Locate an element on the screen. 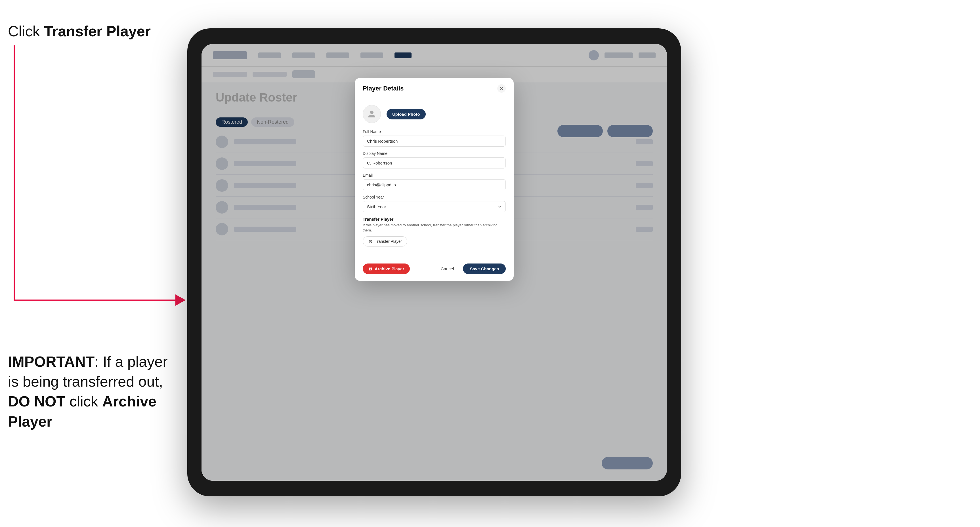  modal-close-button: × is located at coordinates (501, 89).